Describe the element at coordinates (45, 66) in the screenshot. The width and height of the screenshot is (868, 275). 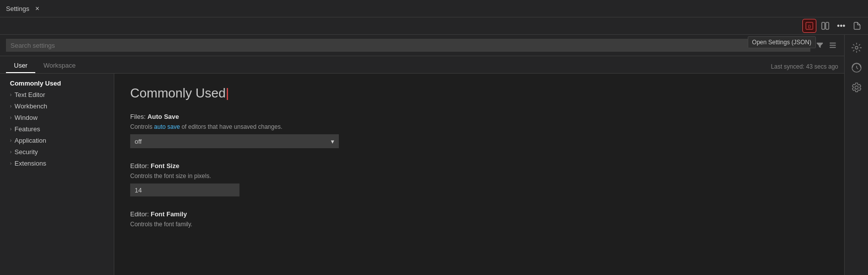
I see `tabs-left: User Workspace` at that location.